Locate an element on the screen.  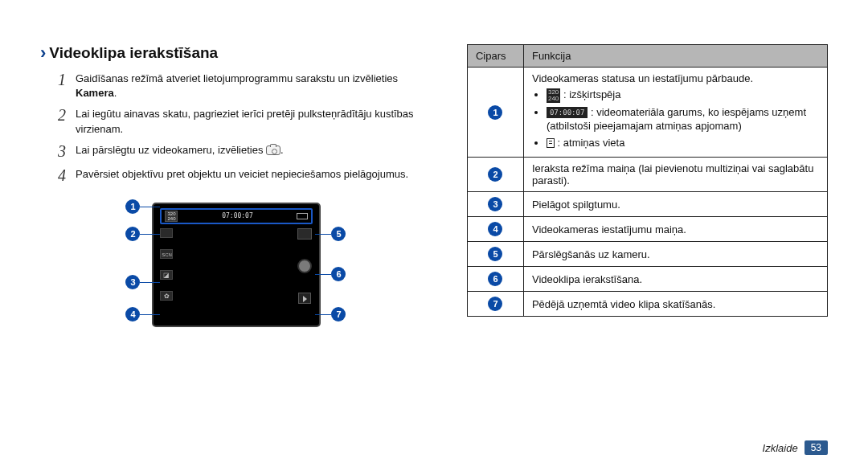
callout-4: 4 is located at coordinates (133, 314).